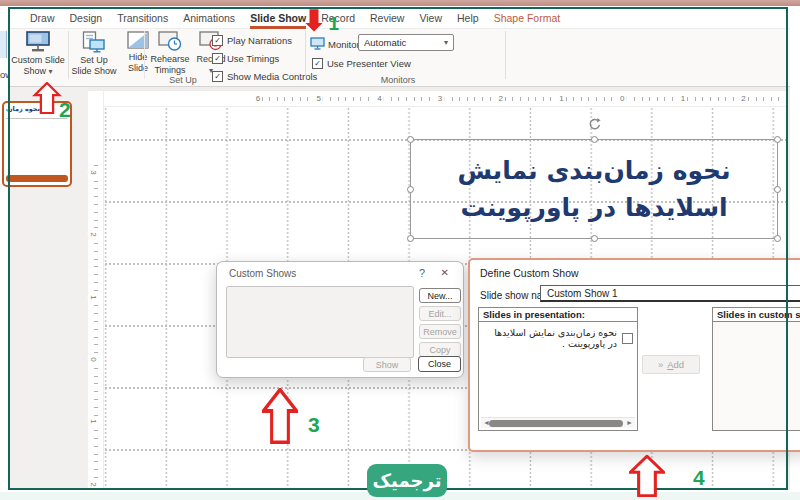 This screenshot has height=500, width=800. I want to click on define-dialog-title: Define Custom Show, so click(530, 273).